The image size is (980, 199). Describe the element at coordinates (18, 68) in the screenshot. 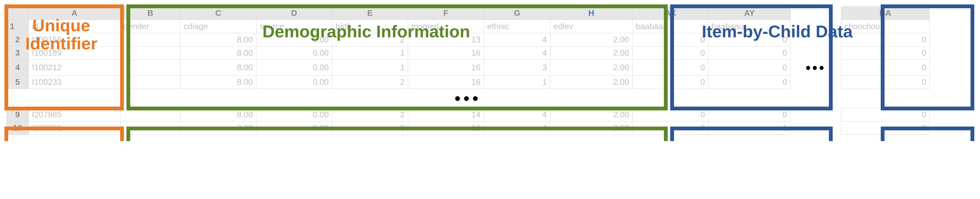

I see `row-number: 4` at that location.